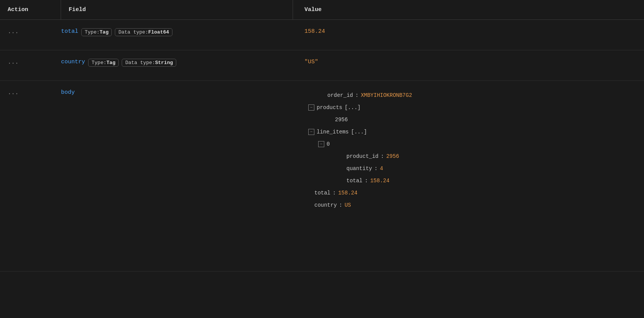  I want to click on row-field-body: body, so click(177, 92).